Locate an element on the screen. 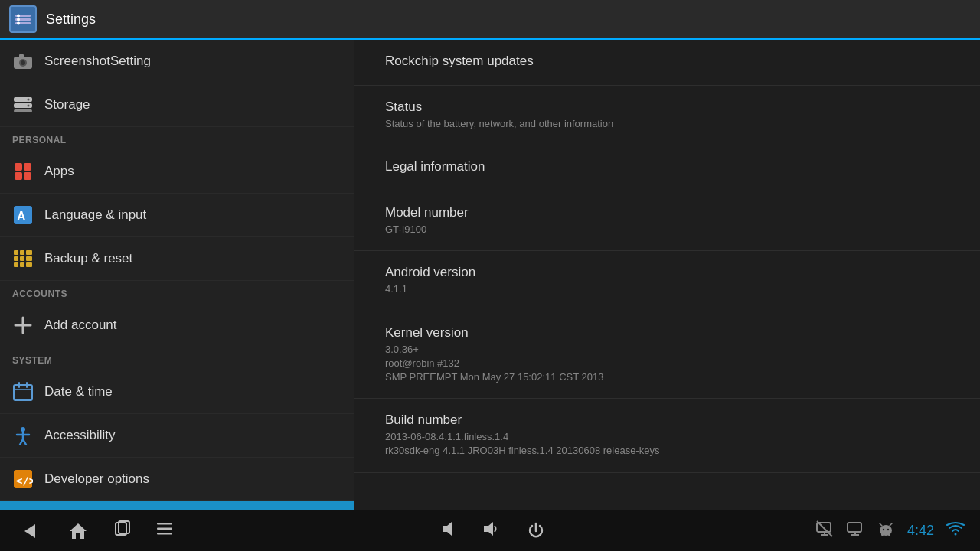  taskbar-right: 4:42 is located at coordinates (890, 531).